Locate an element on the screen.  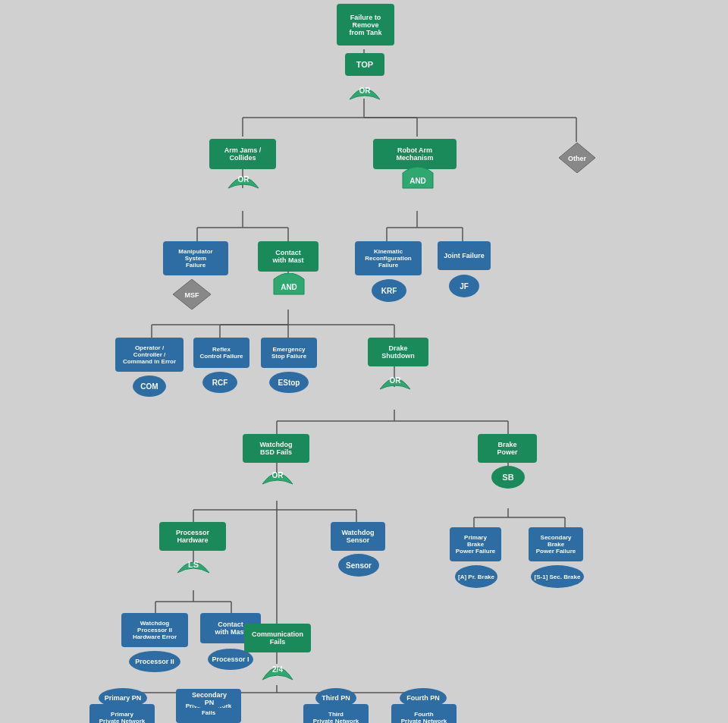
com-ellipse: COM is located at coordinates (149, 386).